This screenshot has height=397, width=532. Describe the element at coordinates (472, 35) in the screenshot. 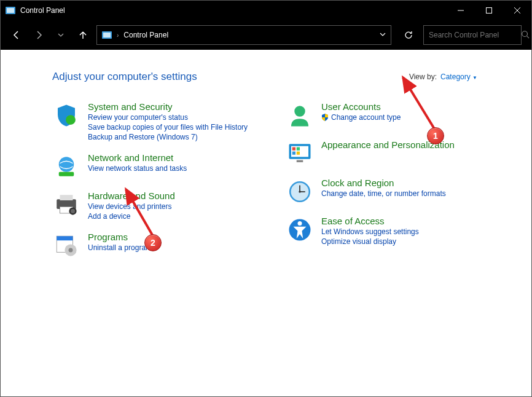

I see `search-box` at that location.